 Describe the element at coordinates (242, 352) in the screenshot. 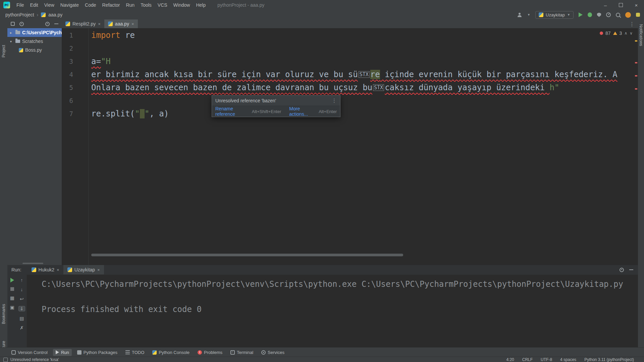

I see `toolwindow-terminal: Terminal` at that location.